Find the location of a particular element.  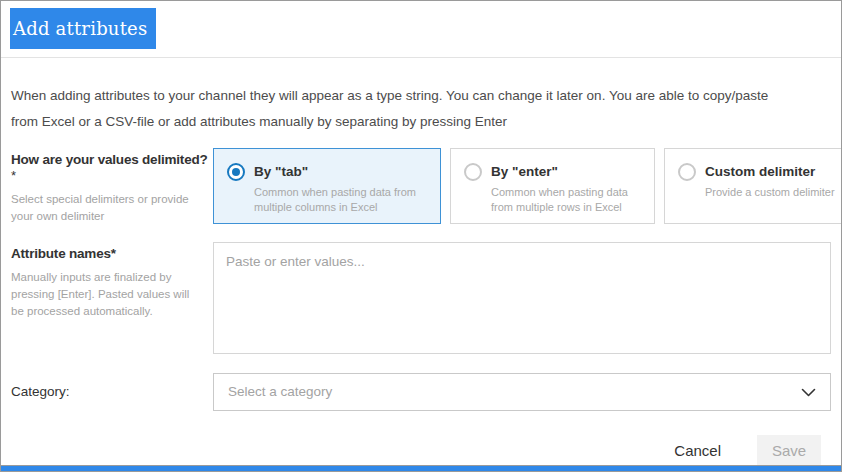

required-marker: * is located at coordinates (112, 176).